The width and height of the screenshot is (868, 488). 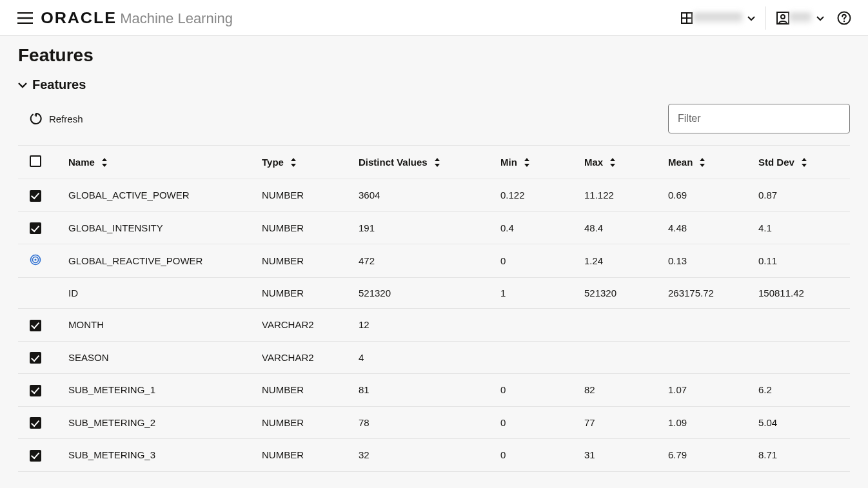 I want to click on target-icon, so click(x=35, y=260).